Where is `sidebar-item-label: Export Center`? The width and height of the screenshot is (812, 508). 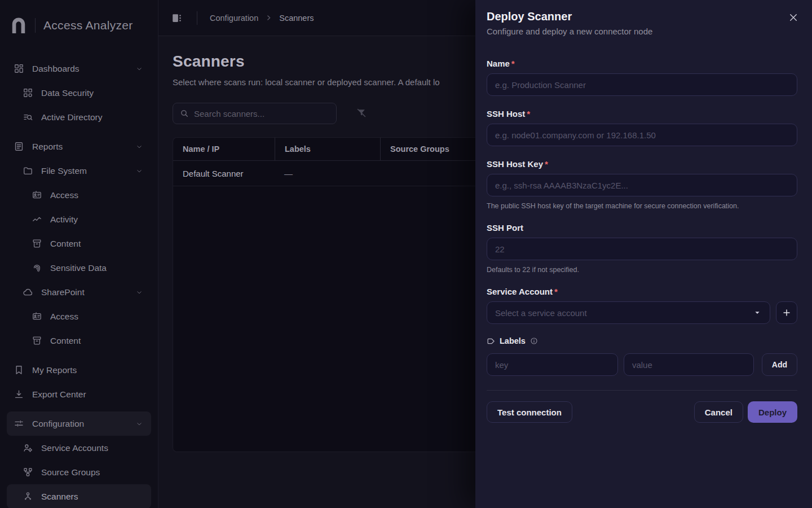 sidebar-item-label: Export Center is located at coordinates (88, 395).